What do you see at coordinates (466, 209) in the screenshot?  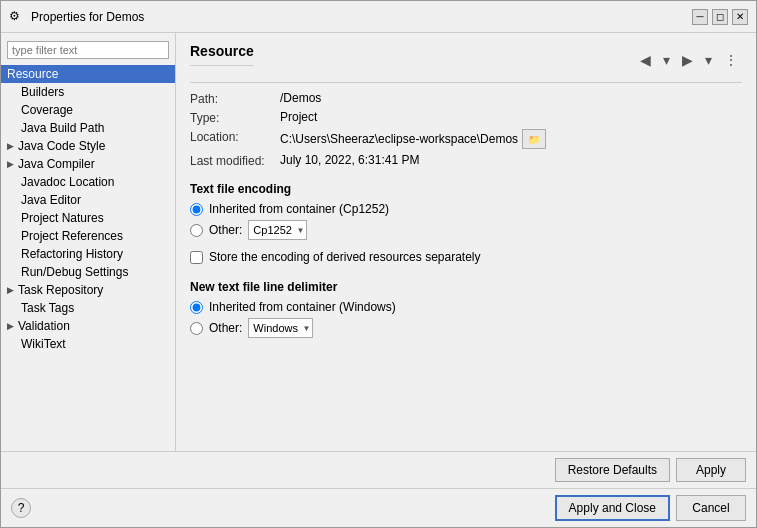 I see `encoding-inherited-row: Inherited from container (Cp1252)` at bounding box center [466, 209].